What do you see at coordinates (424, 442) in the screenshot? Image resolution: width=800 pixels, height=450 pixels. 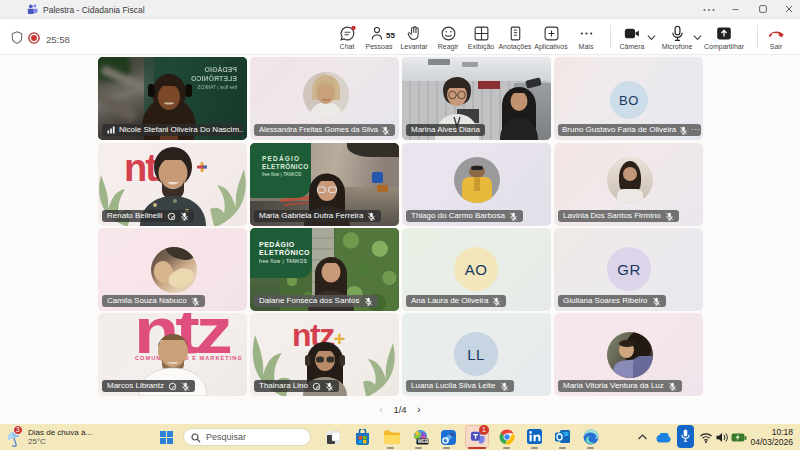 I see `svg-text: WEB` at bounding box center [424, 442].